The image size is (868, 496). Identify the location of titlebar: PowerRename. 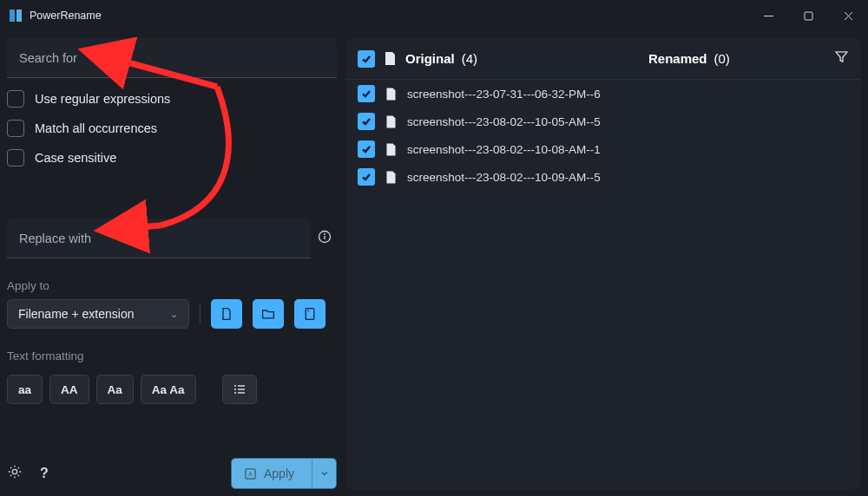
(434, 16).